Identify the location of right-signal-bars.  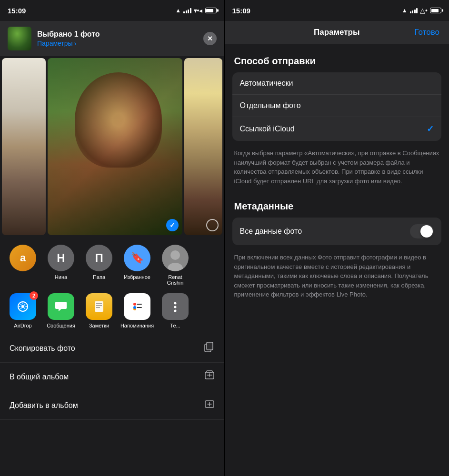
(414, 10).